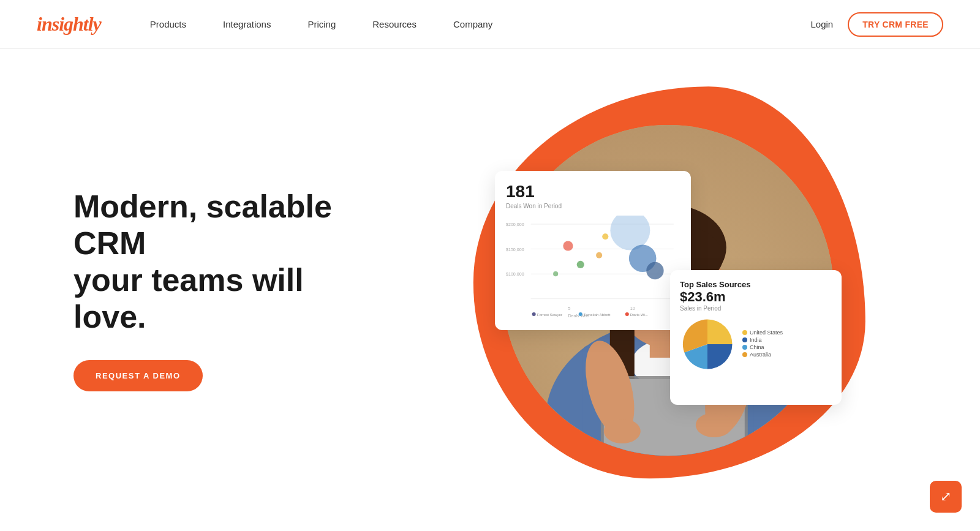  I want to click on pie-title: Top Sales Sources, so click(756, 284).